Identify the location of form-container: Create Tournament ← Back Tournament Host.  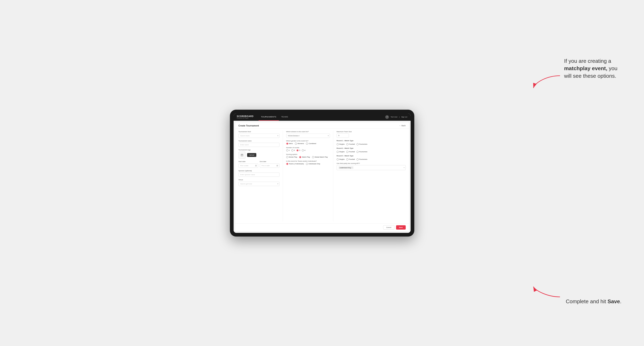
(322, 177).